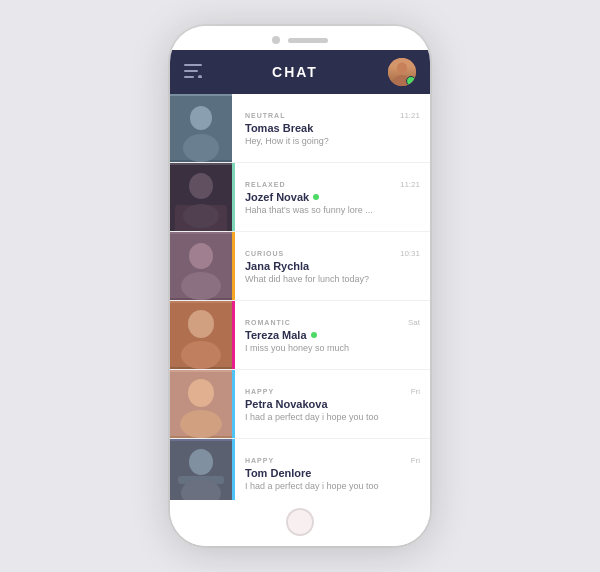  I want to click on chat-name-row: Tomas Break, so click(332, 128).